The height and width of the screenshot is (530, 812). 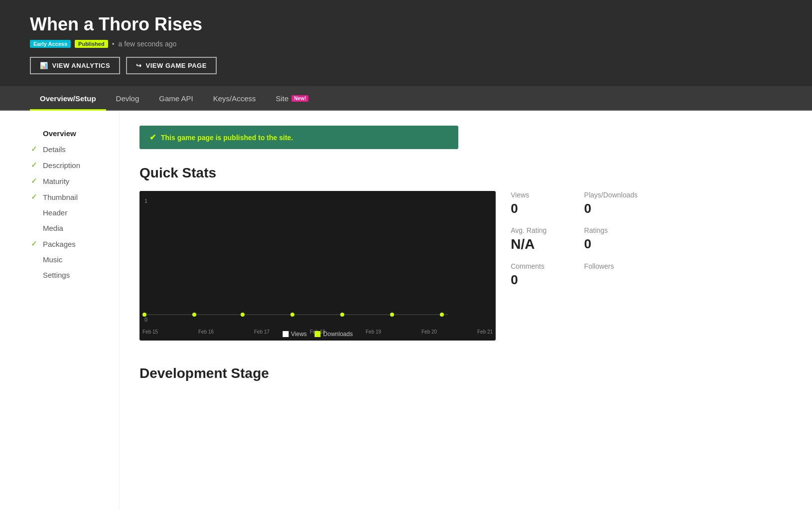 I want to click on sidebar: Overview ✓ Details ✓ Description ✓ Matur…, so click(x=60, y=310).